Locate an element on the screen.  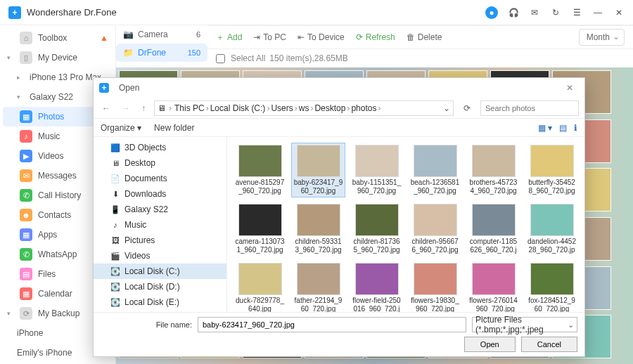
help-icon: ℹ is located at coordinates (575, 128).